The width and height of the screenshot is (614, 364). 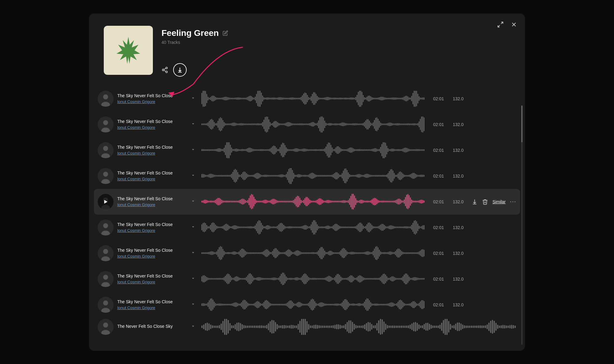 I want to click on share-button, so click(x=165, y=70).